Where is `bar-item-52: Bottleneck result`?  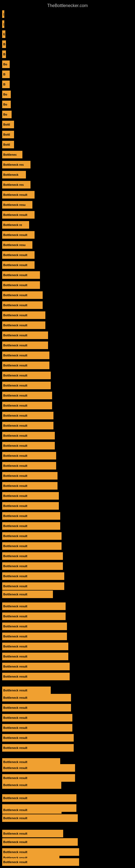
bar-item-52: Bottleneck result is located at coordinates (31, 526).